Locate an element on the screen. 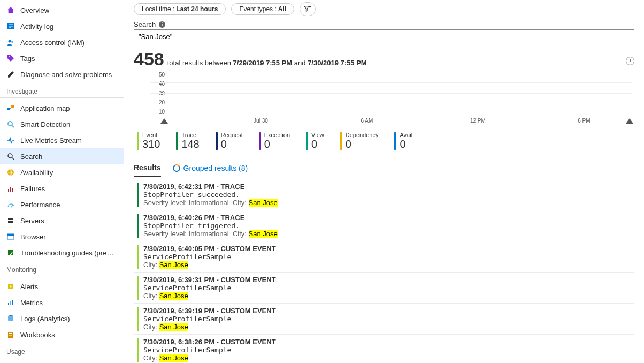 Image resolution: width=644 pixels, height=363 pixels. nav-label: Workbooks is located at coordinates (37, 335).